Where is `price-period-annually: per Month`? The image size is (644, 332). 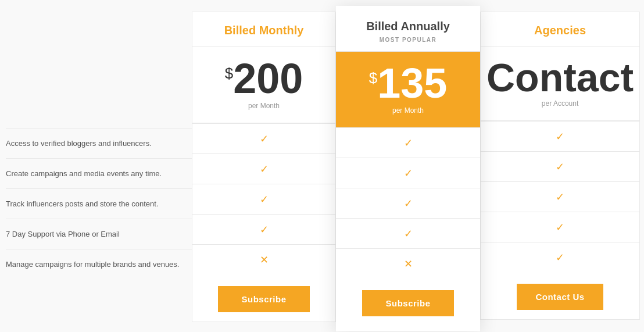 price-period-annually: per Month is located at coordinates (408, 110).